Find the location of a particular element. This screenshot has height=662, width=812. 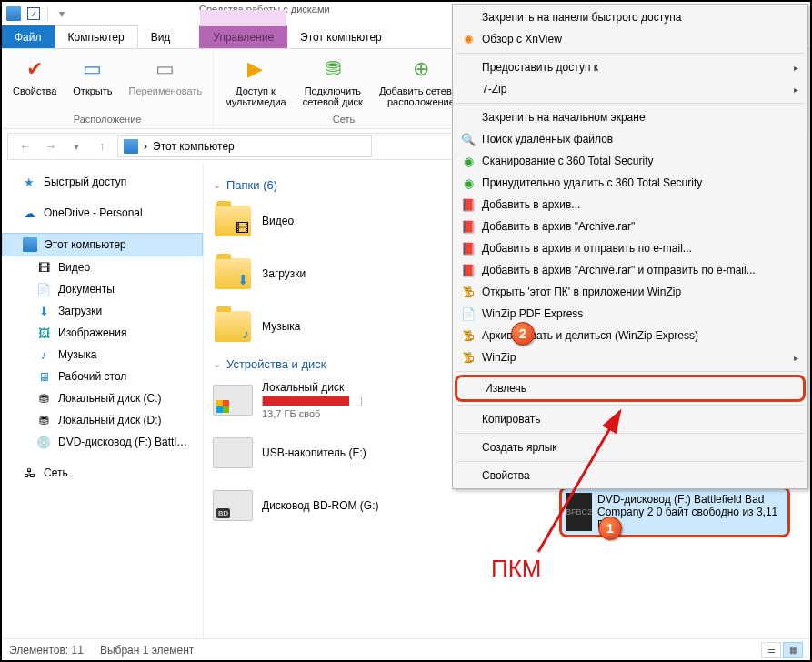

nav-up-icon: ↑ is located at coordinates (102, 146).